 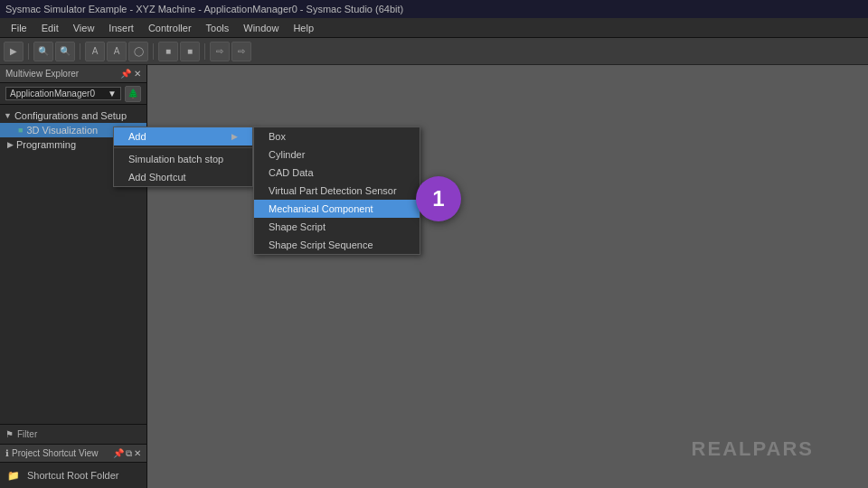 I want to click on programming-arrow: ▶, so click(x=11, y=145).